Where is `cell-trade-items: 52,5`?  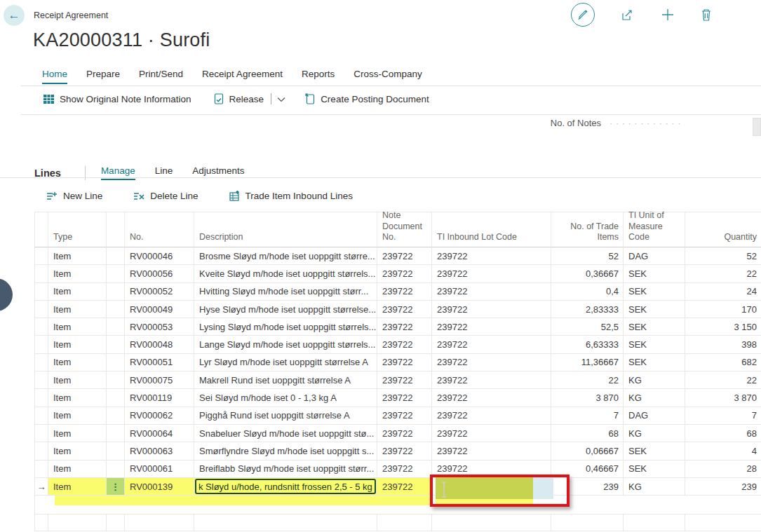 cell-trade-items: 52,5 is located at coordinates (588, 327).